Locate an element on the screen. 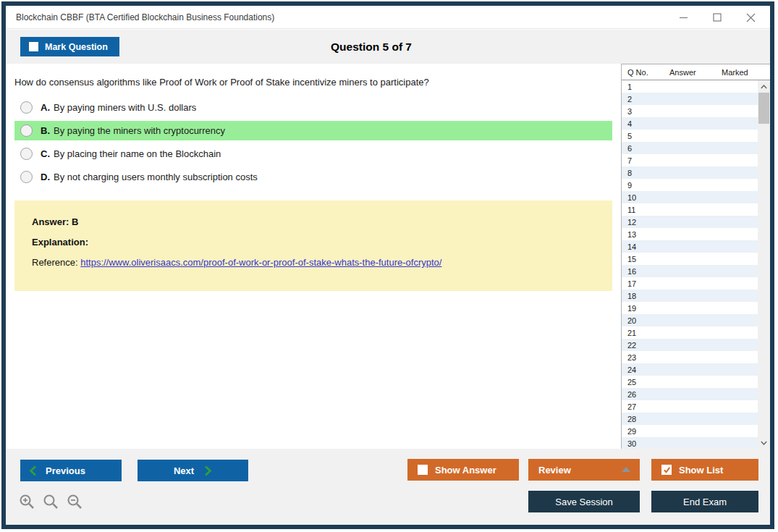  option-text: By not charging users monthly subscripti… is located at coordinates (156, 177).